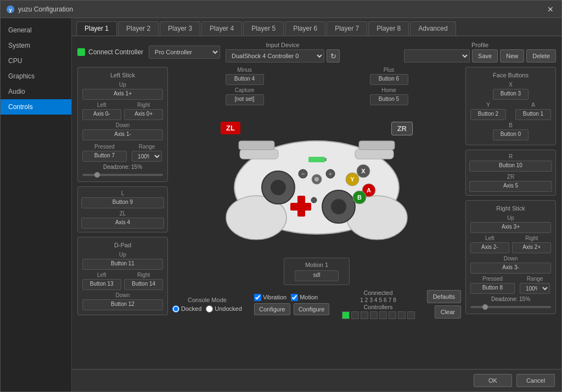 The height and width of the screenshot is (392, 562). Describe the element at coordinates (379, 304) in the screenshot. I see `connected-controllers-section: Connected 12345678 Controllers` at that location.